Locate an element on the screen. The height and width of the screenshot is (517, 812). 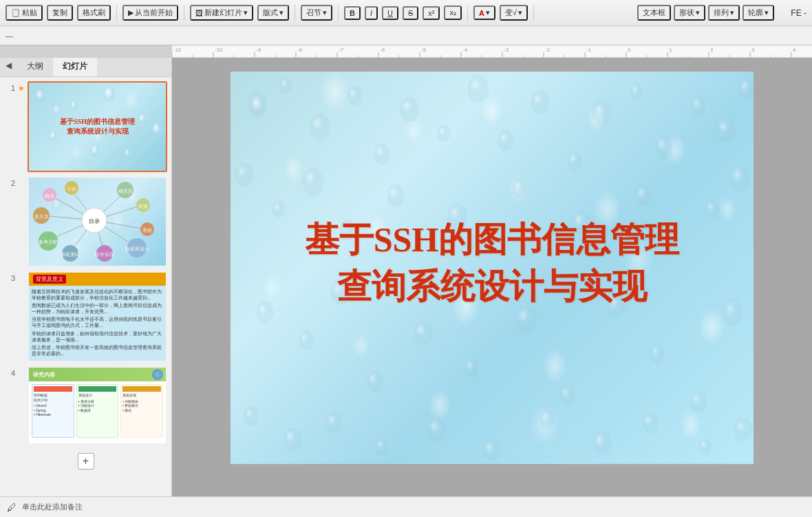
slide-star-2: ★ is located at coordinates (21, 183).